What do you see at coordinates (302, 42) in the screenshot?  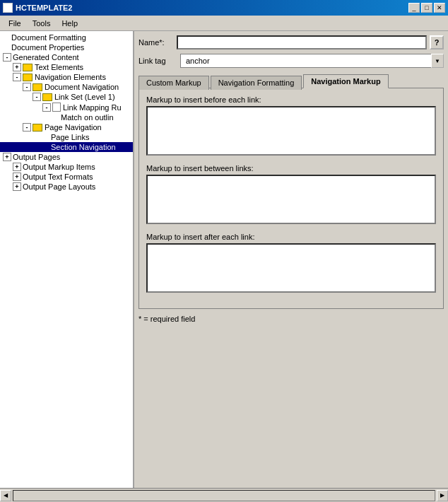 I see `name-input` at bounding box center [302, 42].